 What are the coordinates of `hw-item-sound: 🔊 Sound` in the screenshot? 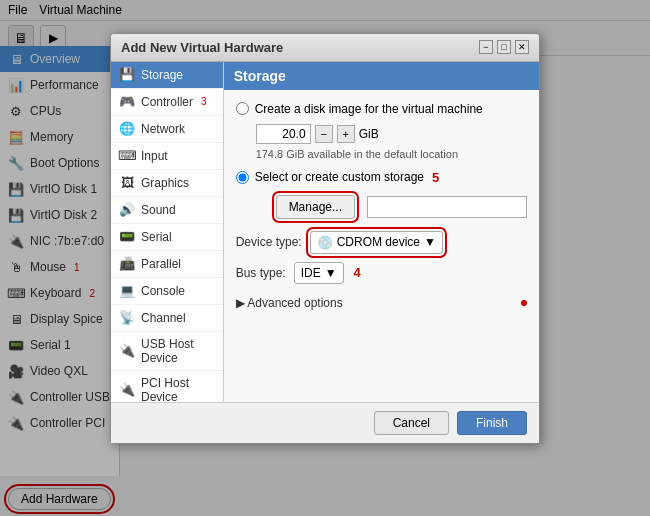 It's located at (167, 210).